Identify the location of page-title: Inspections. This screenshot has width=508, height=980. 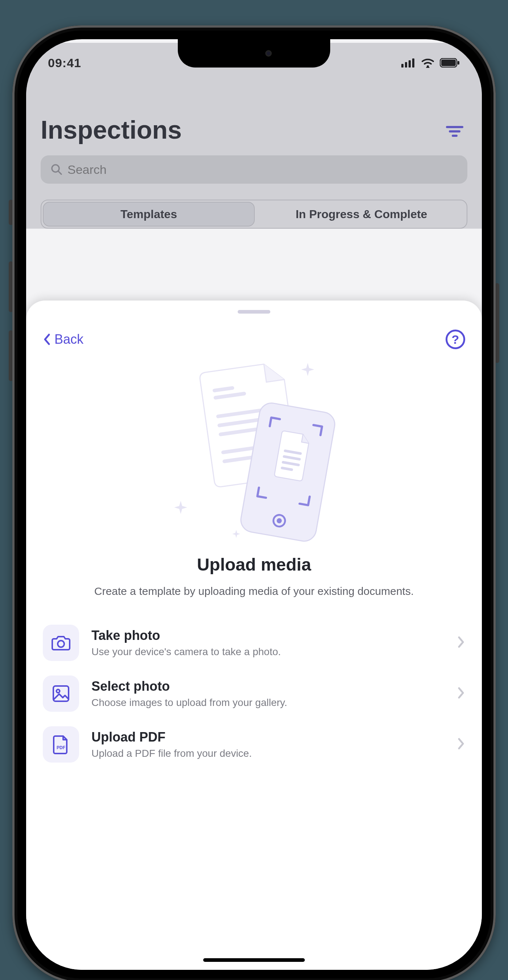
(254, 130).